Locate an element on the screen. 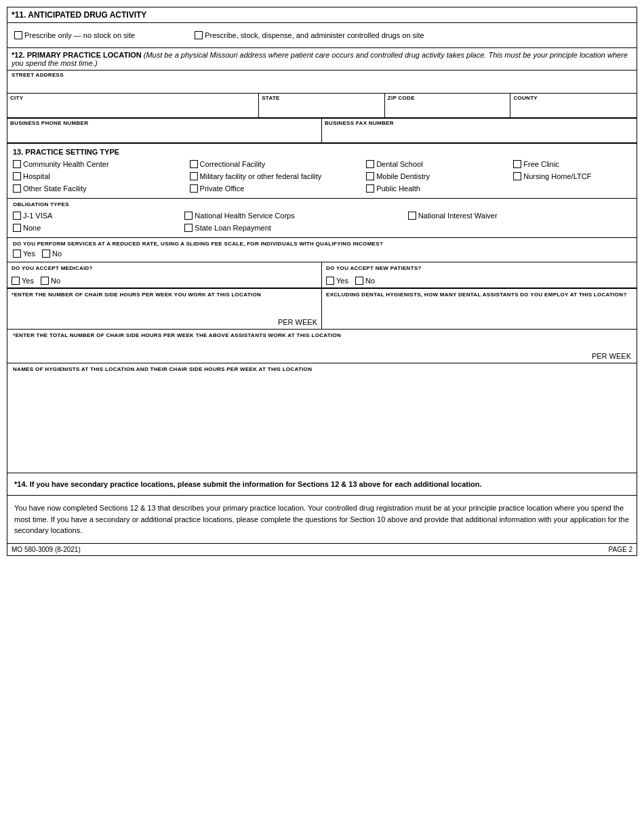 This screenshot has height=834, width=644. public-health-checkbox is located at coordinates (370, 188).